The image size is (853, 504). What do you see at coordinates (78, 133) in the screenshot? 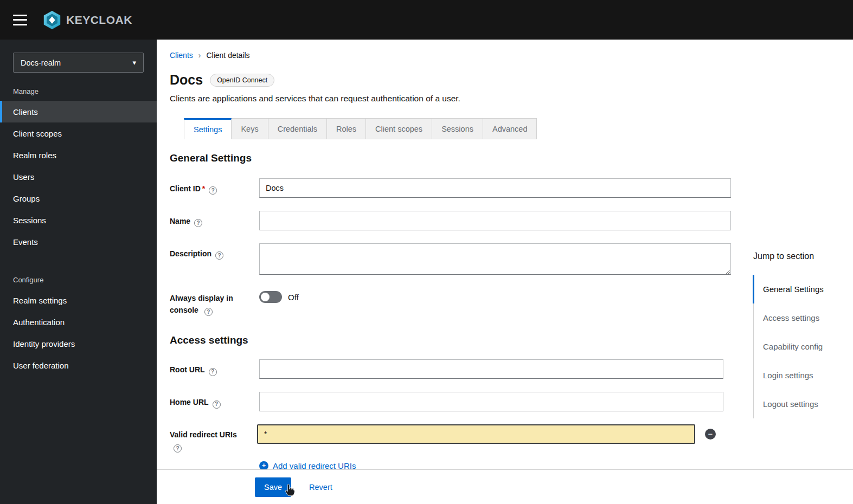
I see `sidebar-item-client-scopes: Client scopes` at bounding box center [78, 133].